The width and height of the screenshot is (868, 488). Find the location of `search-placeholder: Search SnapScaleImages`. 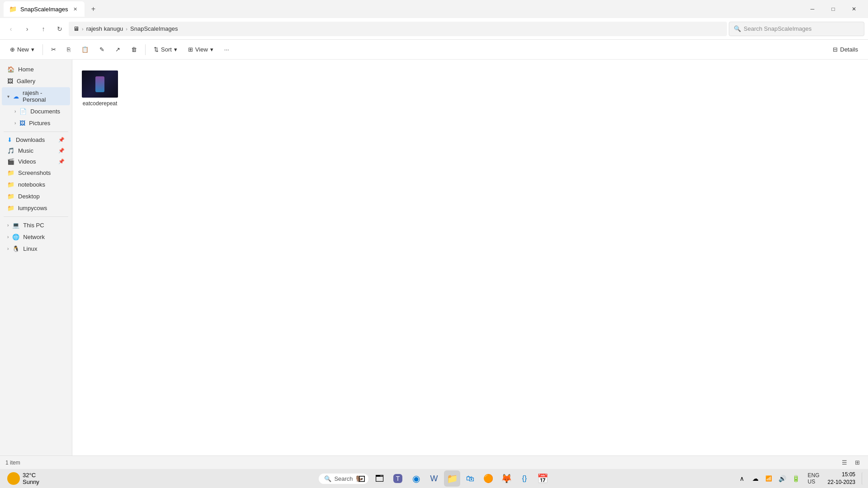

search-placeholder: Search SnapScaleImages is located at coordinates (778, 29).